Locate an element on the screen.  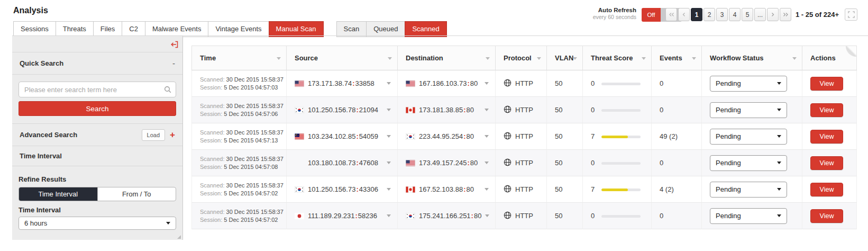
column-header-time: Time is located at coordinates (239, 58).